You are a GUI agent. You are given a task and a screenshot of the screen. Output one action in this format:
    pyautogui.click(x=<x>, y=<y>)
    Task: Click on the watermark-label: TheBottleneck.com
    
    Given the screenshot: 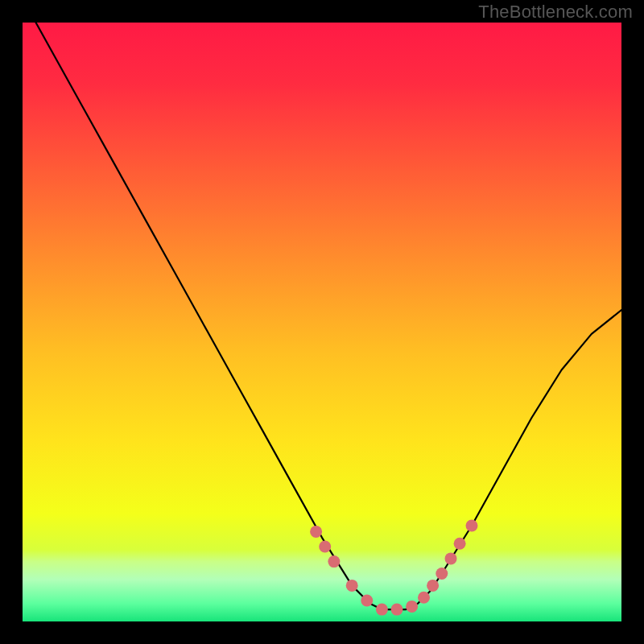 What is the action you would take?
    pyautogui.click(x=555, y=12)
    